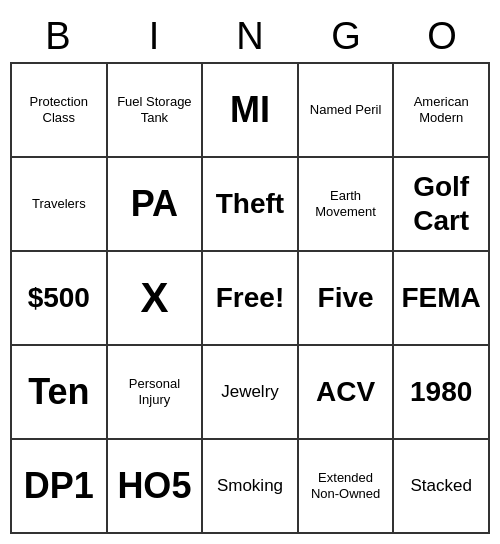 This screenshot has width=500, height=544. I want to click on cell-text-1-4: Golf Cart, so click(441, 204).